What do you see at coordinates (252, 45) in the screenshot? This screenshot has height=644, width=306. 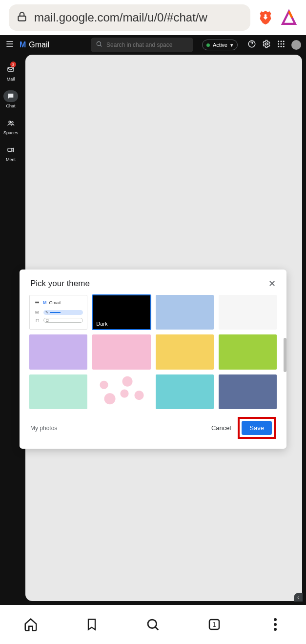 I see `help-icon` at bounding box center [252, 45].